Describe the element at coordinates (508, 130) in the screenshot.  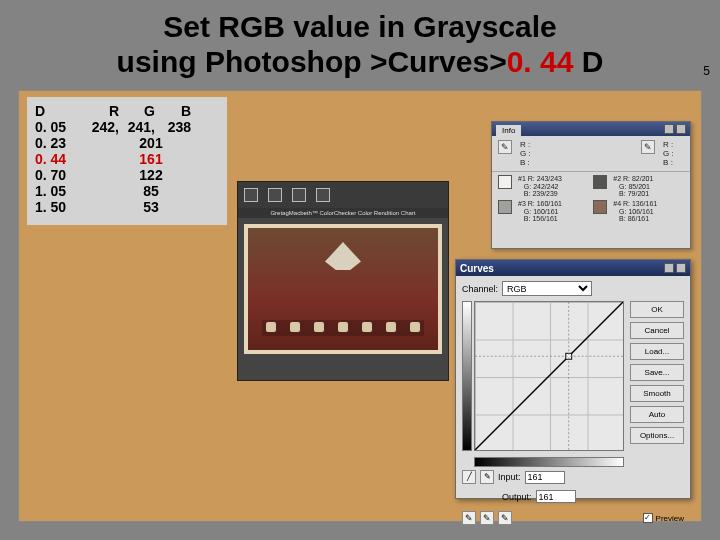
I see `info-tab: Info` at that location.